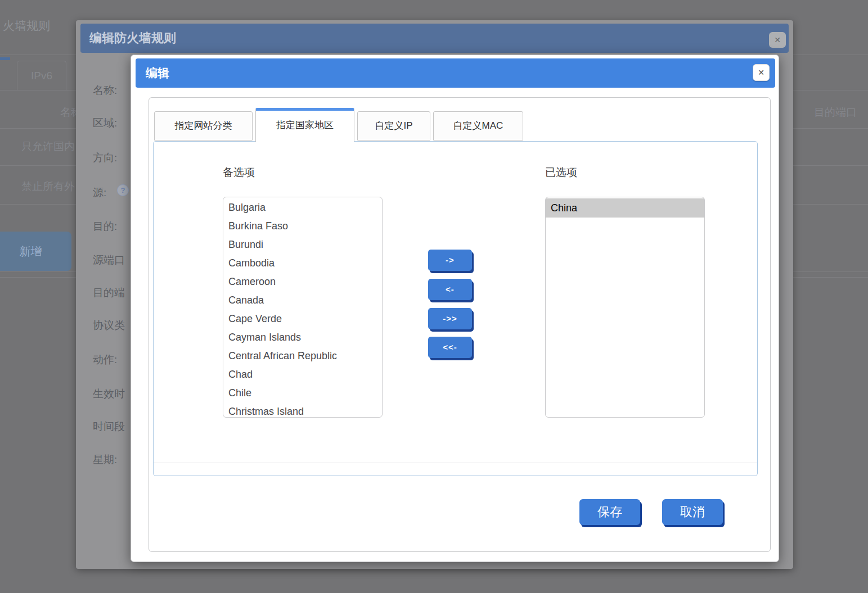  What do you see at coordinates (36, 251) in the screenshot?
I see `add-rule-button: 新增` at bounding box center [36, 251].